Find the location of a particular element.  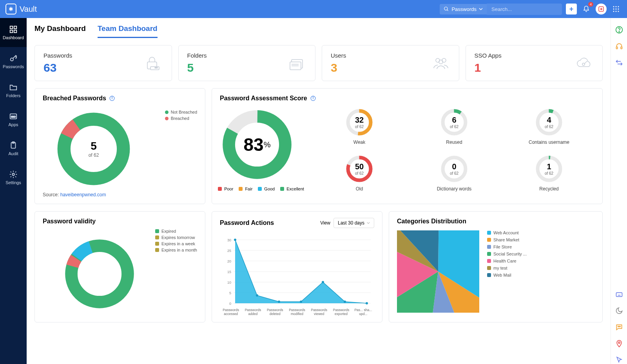

sidebar-item-passwords: Passwords is located at coordinates (13, 62).